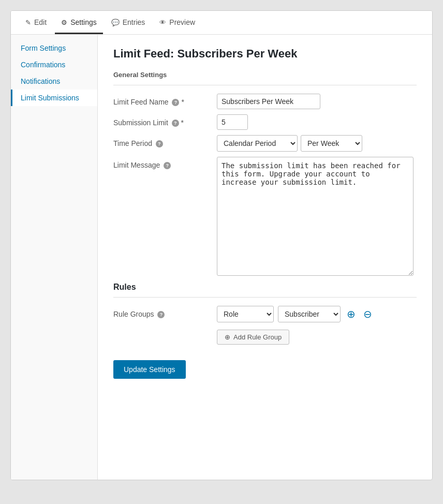  Describe the element at coordinates (265, 85) in the screenshot. I see `general-settings-divider` at that location.